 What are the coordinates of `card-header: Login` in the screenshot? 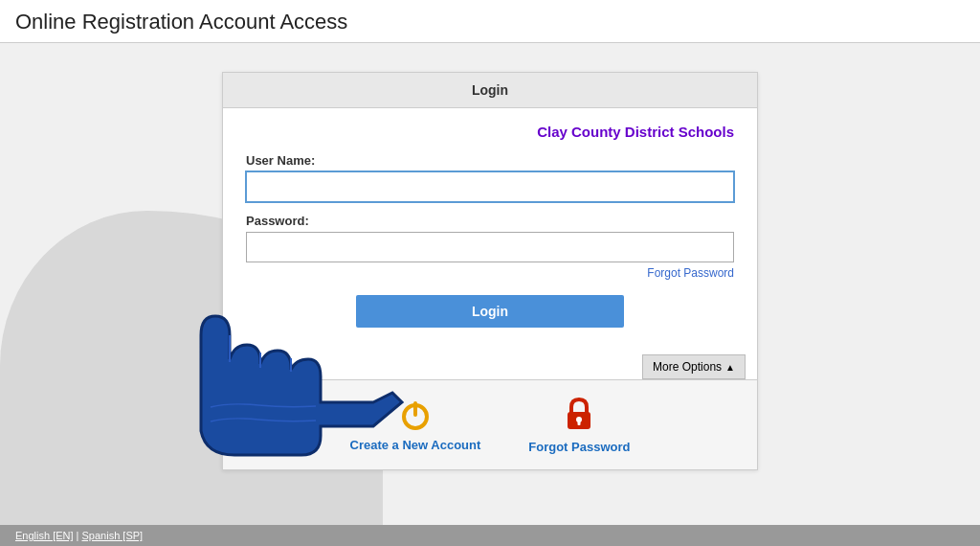 It's located at (490, 90).